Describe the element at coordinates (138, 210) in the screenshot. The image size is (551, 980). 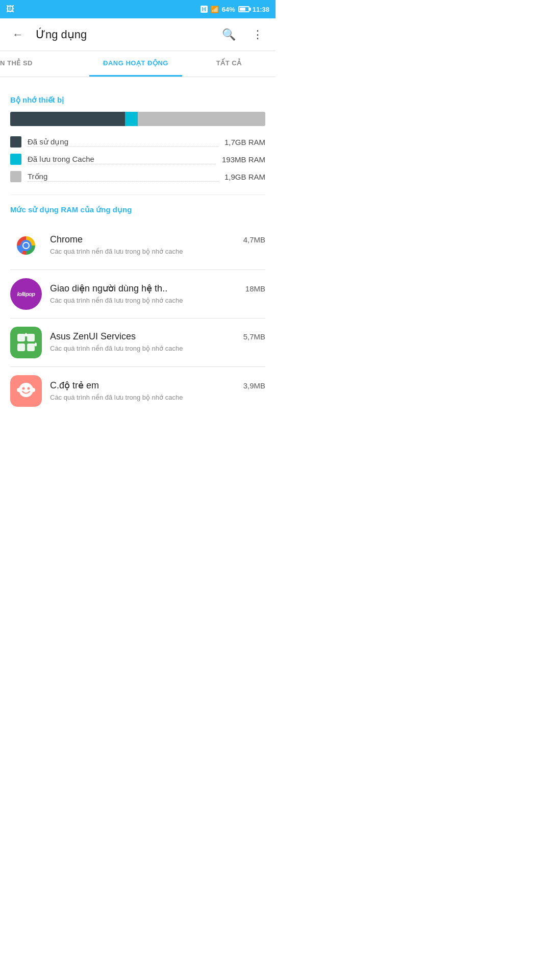
I see `apps-section-title: Mức sử dụng RAM của ứng dụng` at that location.